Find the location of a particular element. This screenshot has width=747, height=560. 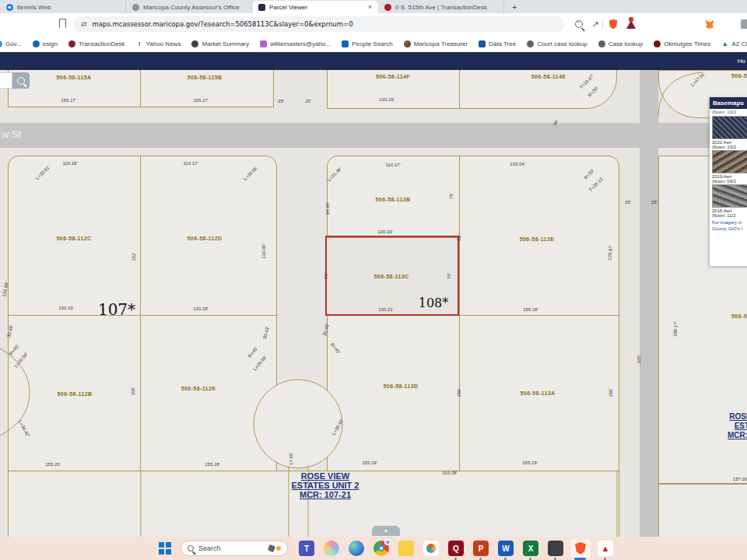

zoom-out-icon is located at coordinates (579, 24).